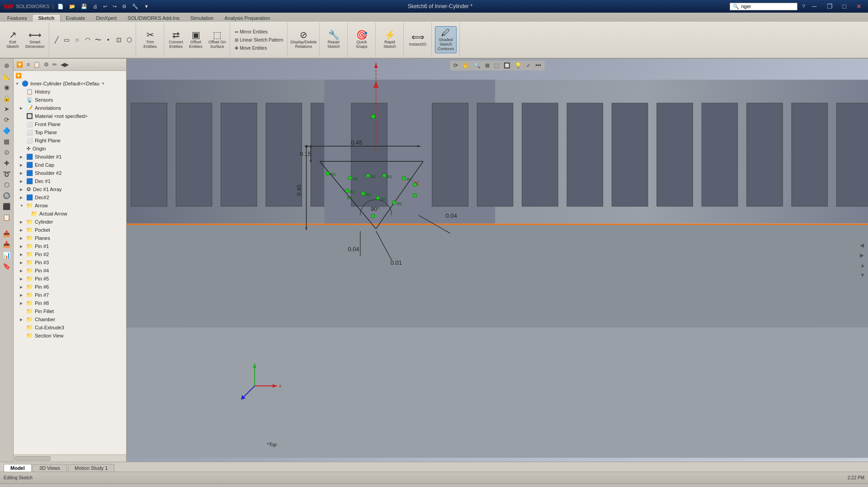  I want to click on tree-item-shoulder1: ▶ 🟦 Shoulder #1, so click(70, 157).